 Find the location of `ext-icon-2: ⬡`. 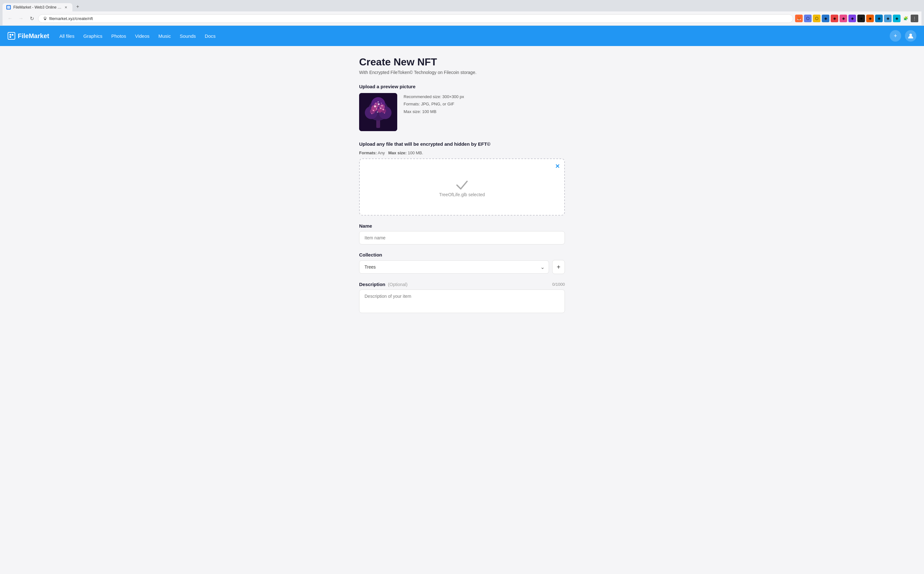

ext-icon-2: ⬡ is located at coordinates (808, 18).